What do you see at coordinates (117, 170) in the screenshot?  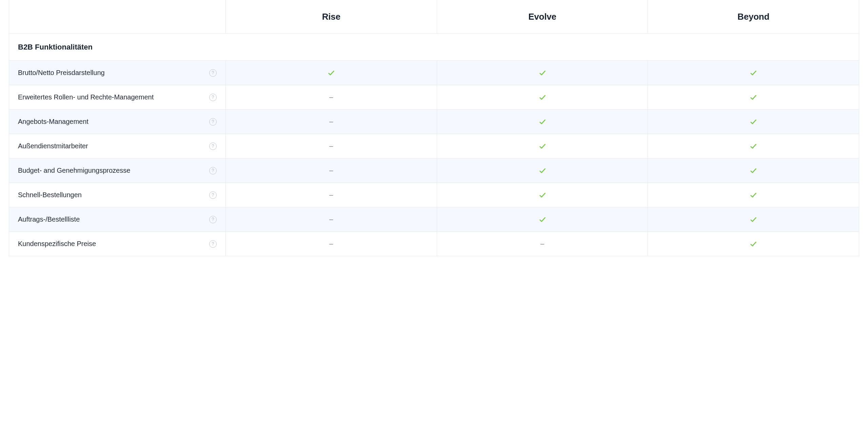 I see `feature-cell: Budget- and Genehmigungsprozesse?` at bounding box center [117, 170].